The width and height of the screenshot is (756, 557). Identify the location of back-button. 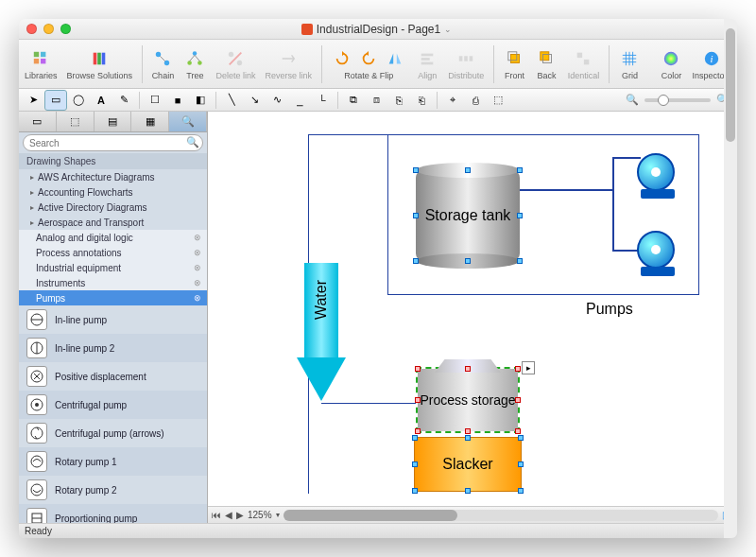
(547, 59).